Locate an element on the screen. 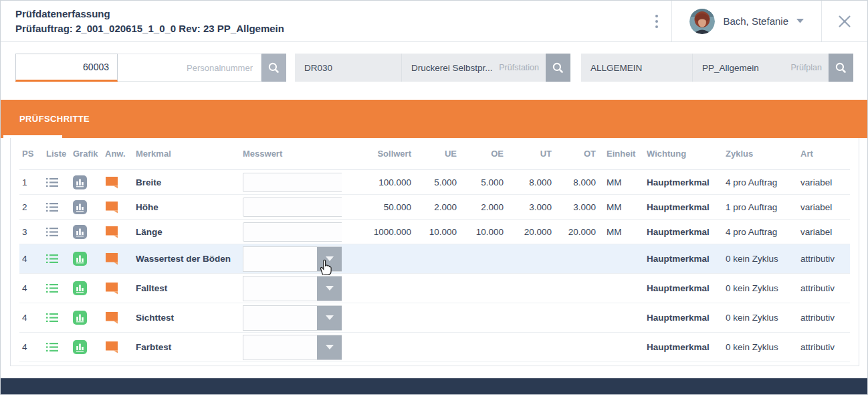 The image size is (868, 395). pruefplan-name-field: PP_Allgemein Prüfplan is located at coordinates (761, 68).